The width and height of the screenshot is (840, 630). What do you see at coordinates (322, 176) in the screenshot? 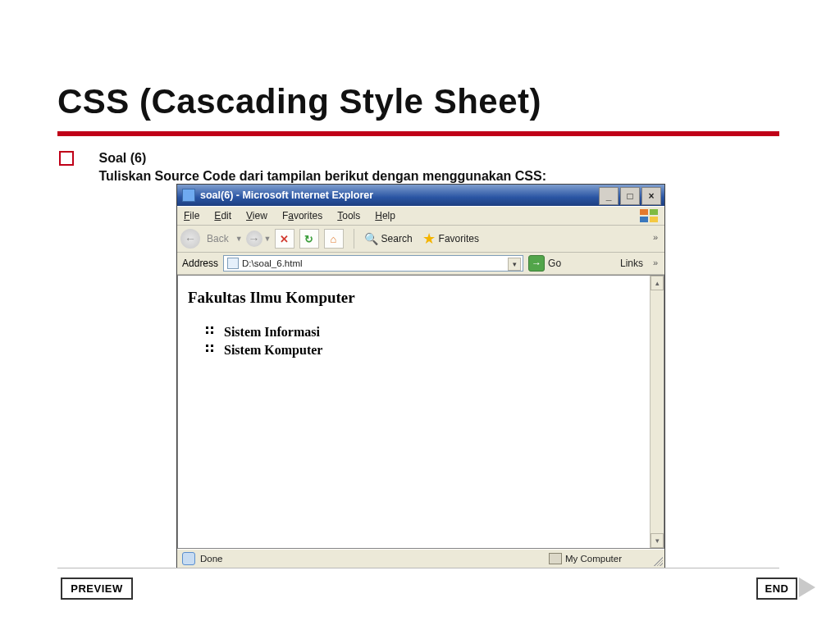
I see `bullet-body: Tuliskan Source Code dari tampilan berik…` at bounding box center [322, 176].